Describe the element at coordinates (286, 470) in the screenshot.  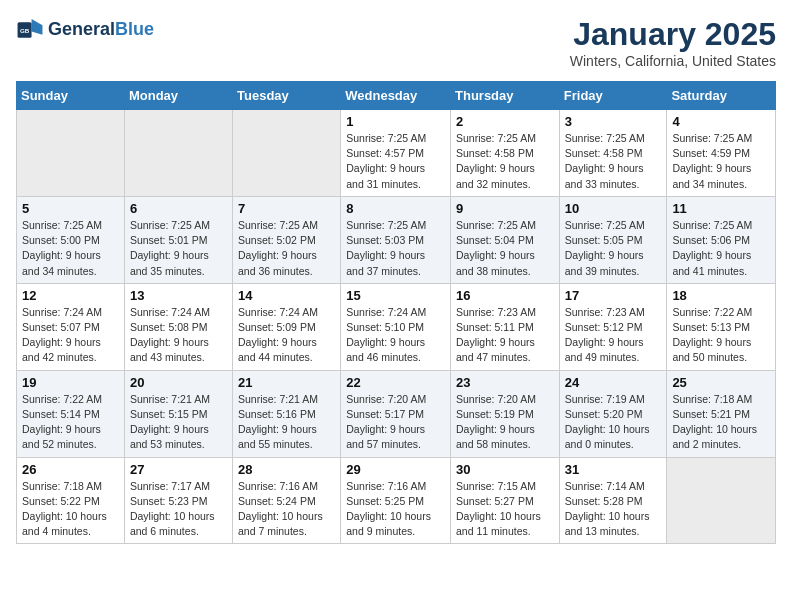
I see `day-number: 28` at that location.